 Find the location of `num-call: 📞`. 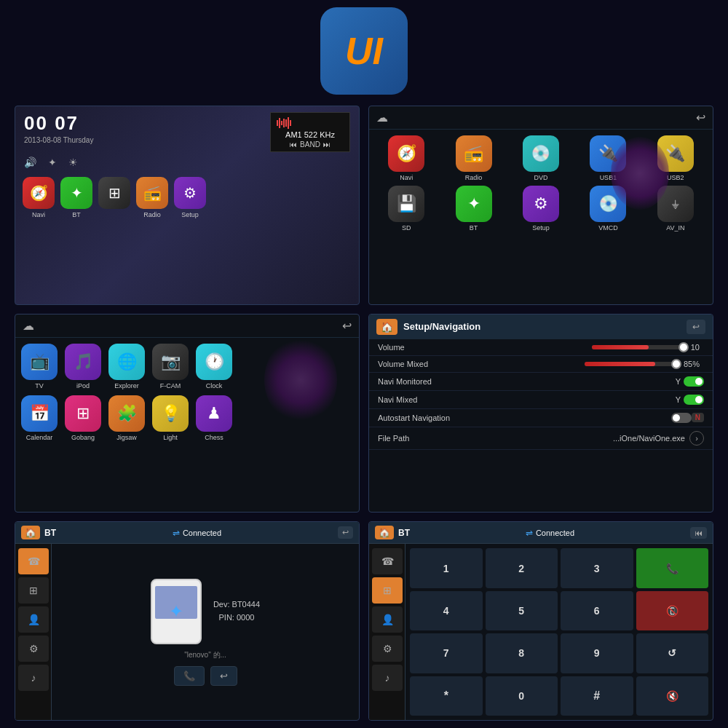

num-call: 📞 is located at coordinates (673, 568).